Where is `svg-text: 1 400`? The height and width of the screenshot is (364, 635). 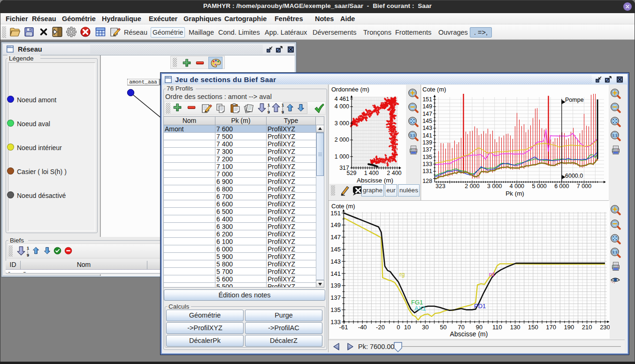 svg-text: 1 400 is located at coordinates (372, 173).